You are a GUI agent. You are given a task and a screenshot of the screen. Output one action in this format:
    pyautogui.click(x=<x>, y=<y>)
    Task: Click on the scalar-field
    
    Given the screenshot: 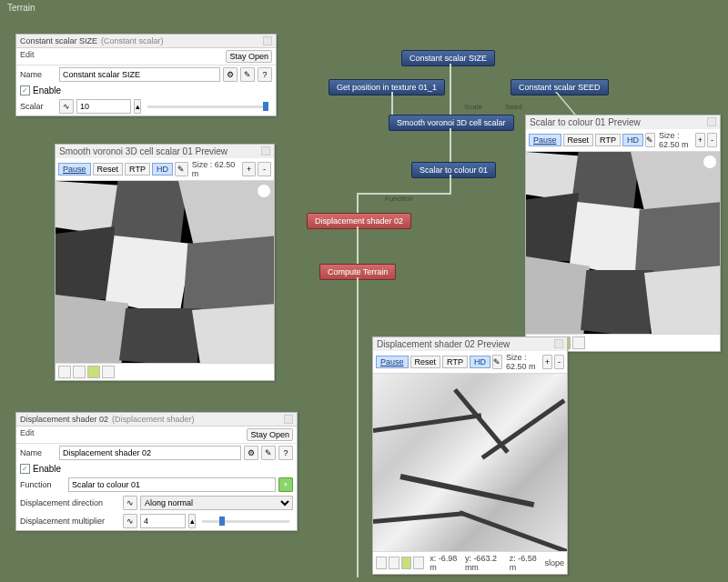 What is the action you would take?
    pyautogui.click(x=104, y=106)
    